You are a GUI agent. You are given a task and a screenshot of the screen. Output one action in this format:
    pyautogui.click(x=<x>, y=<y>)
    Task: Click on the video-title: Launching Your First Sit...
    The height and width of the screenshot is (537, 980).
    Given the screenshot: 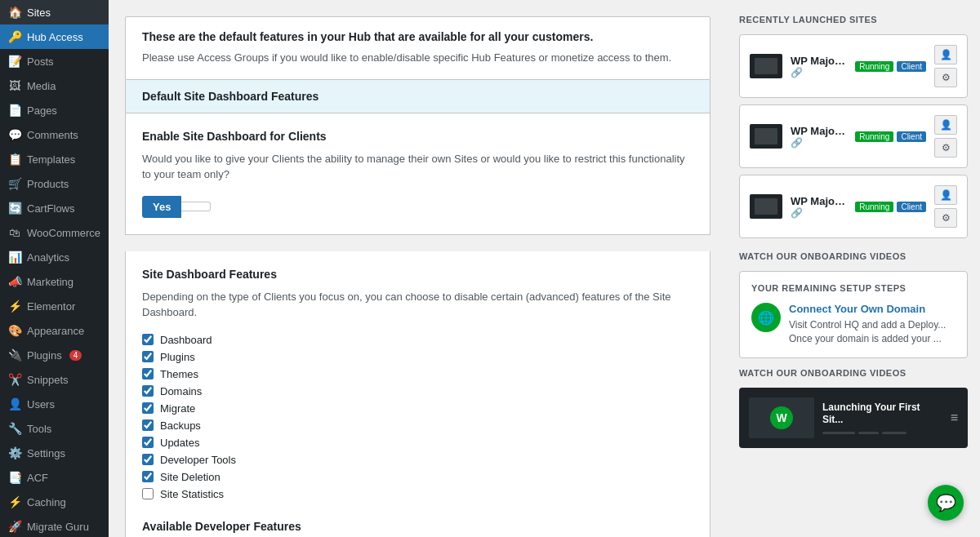 What is the action you would take?
    pyautogui.click(x=882, y=415)
    